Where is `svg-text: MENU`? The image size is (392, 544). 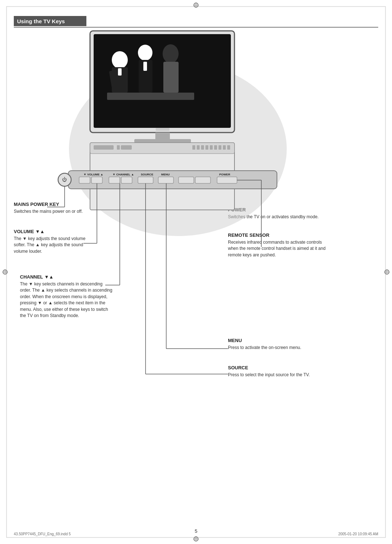
svg-text: MENU is located at coordinates (166, 174).